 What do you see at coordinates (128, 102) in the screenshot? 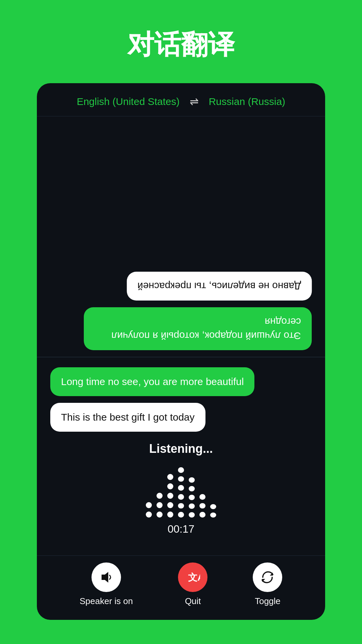
I see `lang-from: English (United States)` at bounding box center [128, 102].